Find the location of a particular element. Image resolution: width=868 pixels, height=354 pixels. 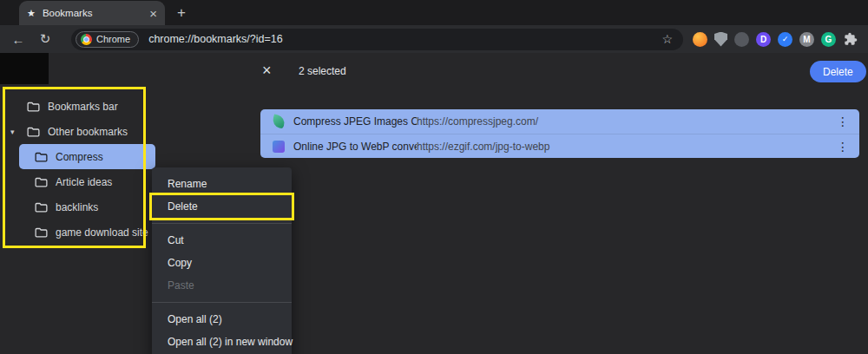

bookmark-row-compressjpeg: Compress JPEG Images Online https://comp… is located at coordinates (560, 121).